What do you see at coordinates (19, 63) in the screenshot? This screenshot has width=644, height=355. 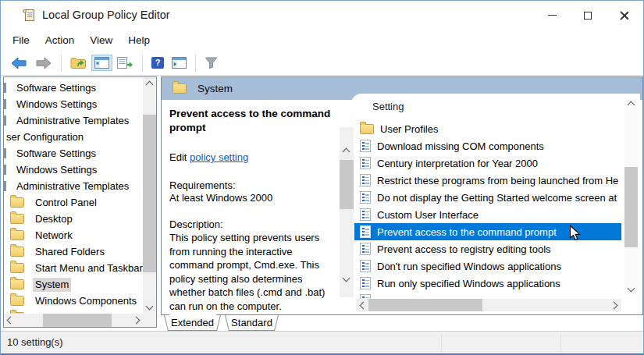 I see `back-button` at bounding box center [19, 63].